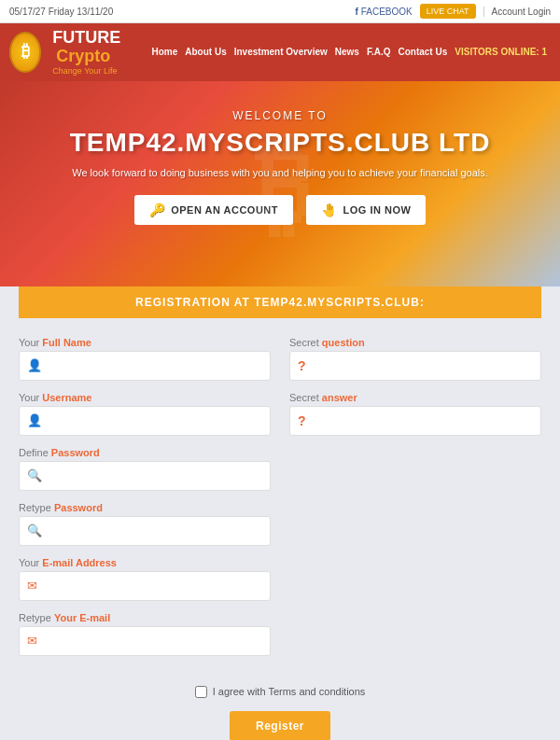 This screenshot has width=560, height=740. Describe the element at coordinates (214, 210) in the screenshot. I see `open-account-button: 🔑 OPEN AN ACCOUNT` at that location.